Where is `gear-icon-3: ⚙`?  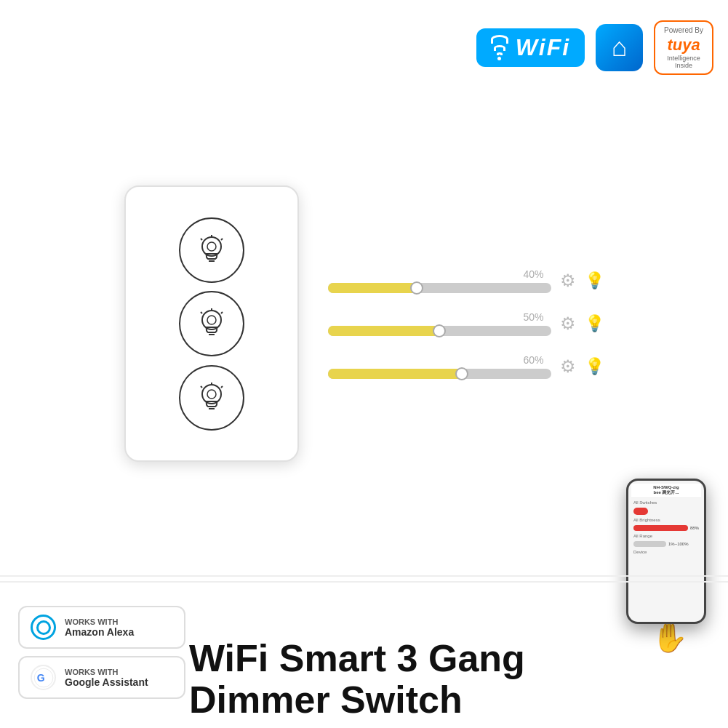 gear-icon-3: ⚙ is located at coordinates (568, 367).